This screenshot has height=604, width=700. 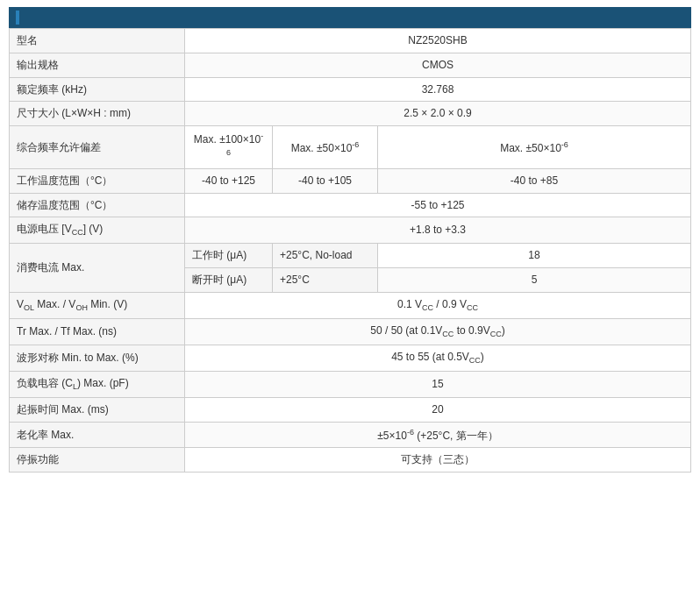 I want to click on title-bar-icon, so click(x=18, y=18).